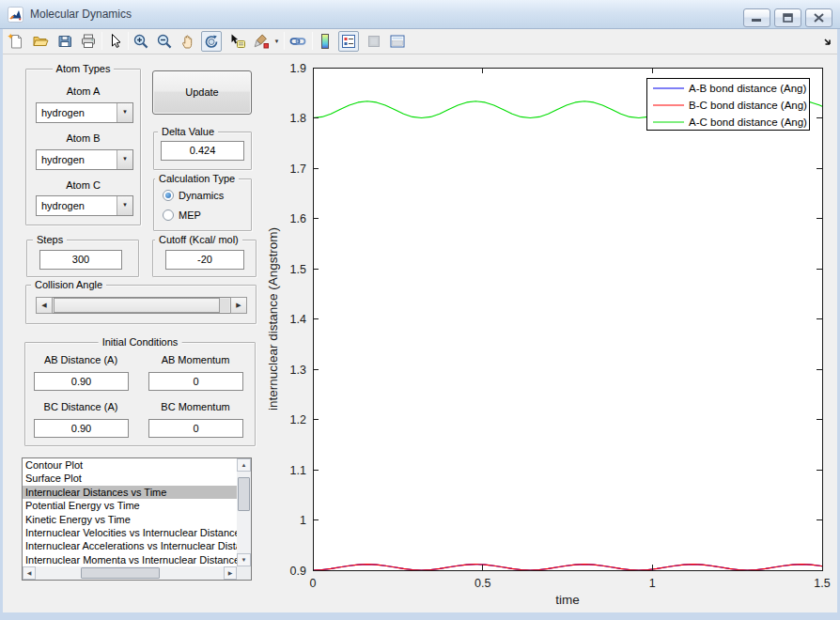 The height and width of the screenshot is (620, 840). What do you see at coordinates (16, 41) in the screenshot?
I see `new-figure-button` at bounding box center [16, 41].